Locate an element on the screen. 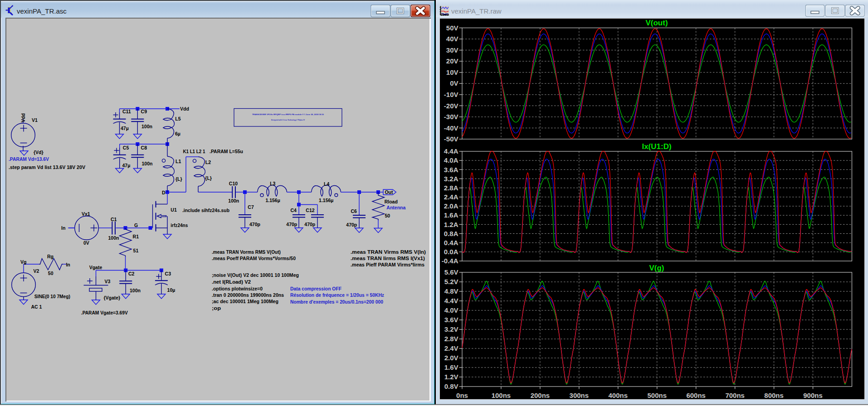 Image resolution: width=868 pixels, height=406 pixels. svg-text: vexinPA_TR.asc is located at coordinates (42, 11).